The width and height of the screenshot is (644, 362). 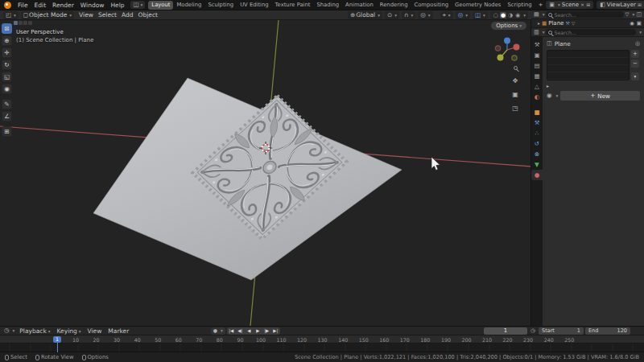 What do you see at coordinates (293, 5) in the screenshot?
I see `workspace-tab: Texture Paint` at bounding box center [293, 5].